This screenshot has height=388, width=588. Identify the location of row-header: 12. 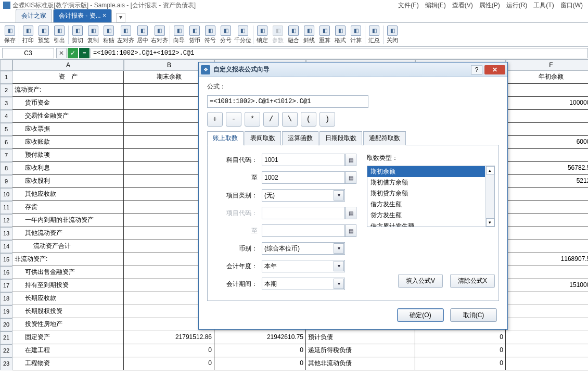
(6, 221).